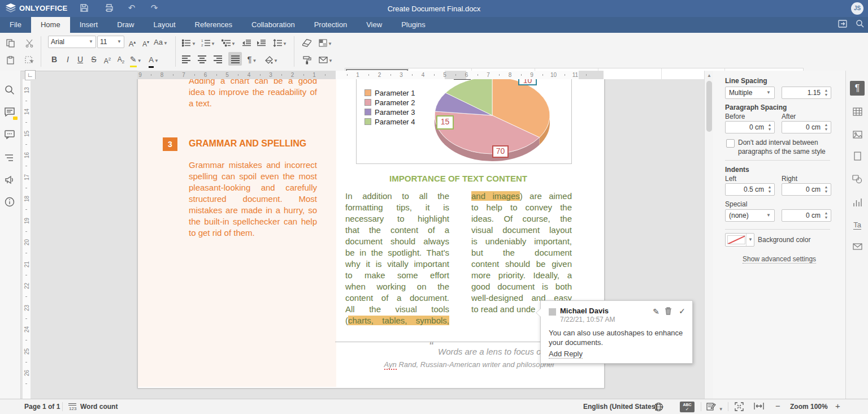 Image resolution: width=868 pixels, height=414 pixels. Describe the element at coordinates (246, 42) in the screenshot. I see `decrease-indent-icon` at that location.